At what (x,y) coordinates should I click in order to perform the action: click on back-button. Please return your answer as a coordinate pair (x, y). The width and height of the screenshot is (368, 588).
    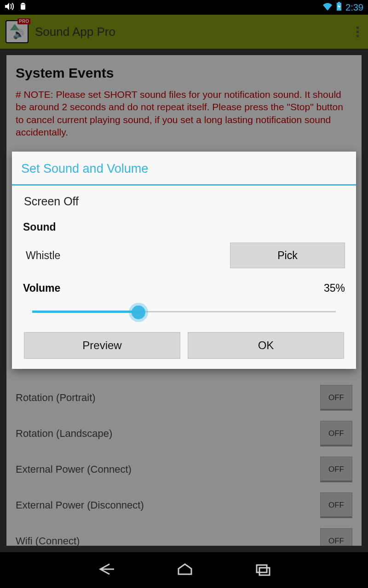
    Looking at the image, I should click on (106, 570).